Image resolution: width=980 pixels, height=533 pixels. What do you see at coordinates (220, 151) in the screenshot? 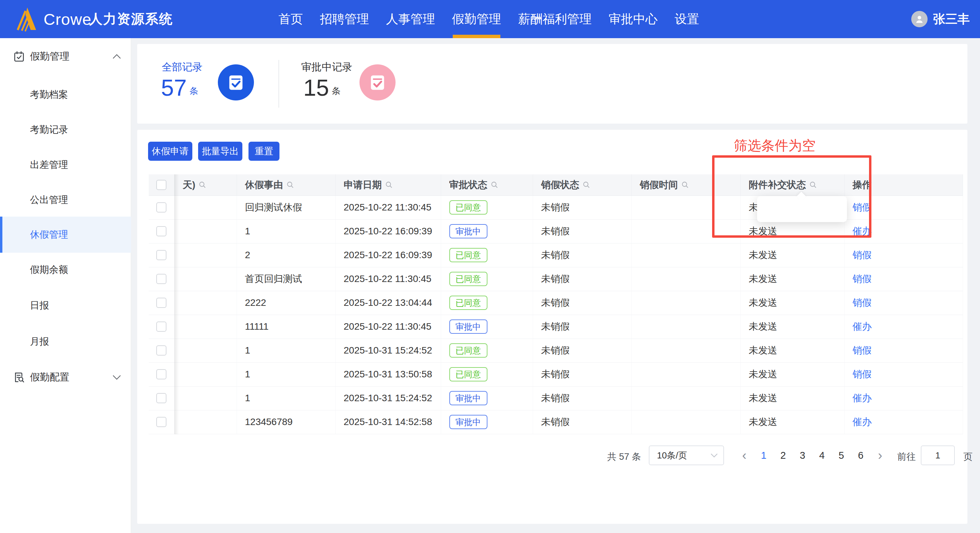
I see `batch-export-button: 批量导出` at bounding box center [220, 151].